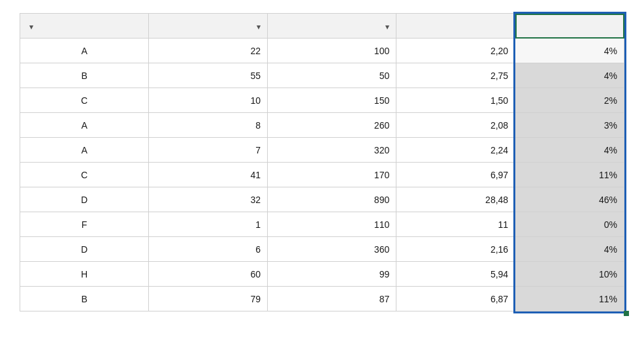 Image resolution: width=644 pixels, height=350 pixels. What do you see at coordinates (323, 274) in the screenshot?
I see `table-row: H60995,9410%` at bounding box center [323, 274].